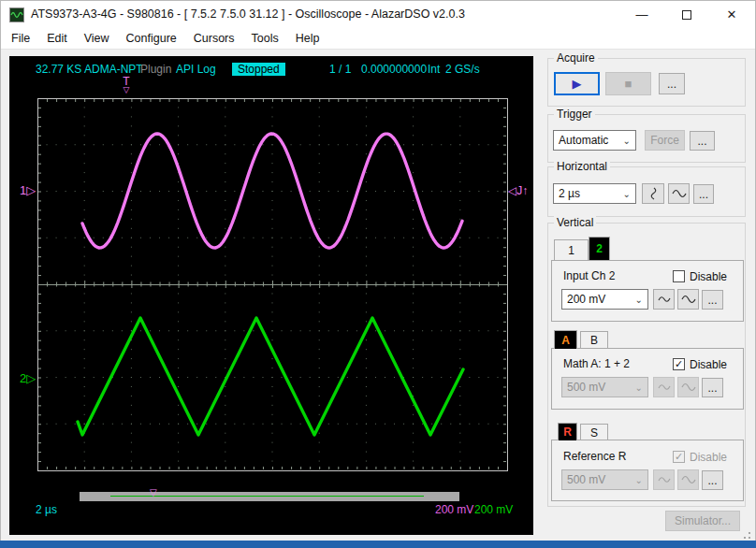 The image size is (756, 548). Describe the element at coordinates (576, 58) in the screenshot. I see `acquire-group-label: Acquire` at that location.